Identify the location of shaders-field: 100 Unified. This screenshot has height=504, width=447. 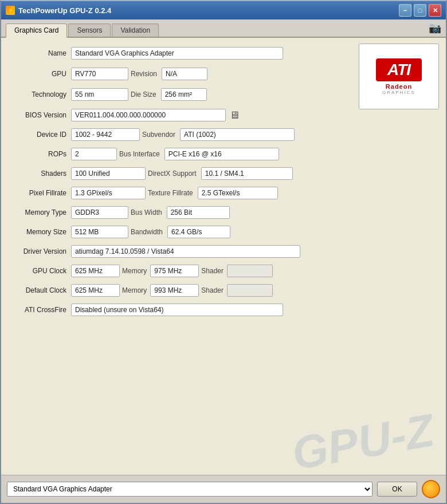
(108, 174).